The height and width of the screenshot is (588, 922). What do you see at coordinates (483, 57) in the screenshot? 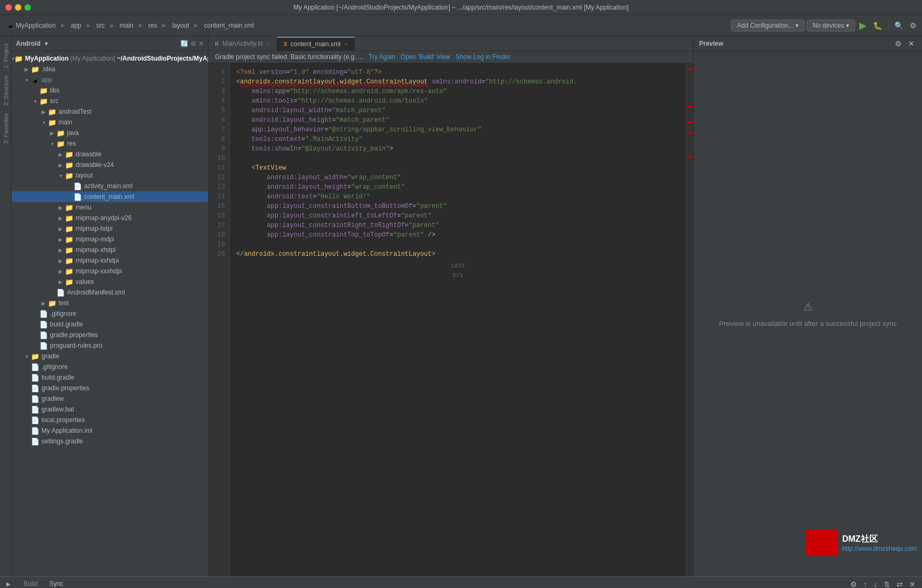
I see `show-log-link: Show Log in Finder` at bounding box center [483, 57].